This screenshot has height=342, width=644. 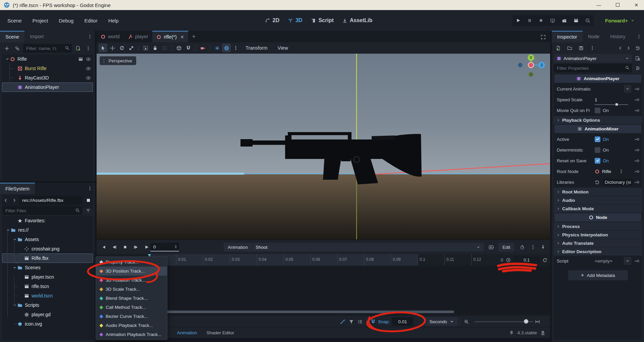 I want to click on stop-animation-button, so click(x=125, y=247).